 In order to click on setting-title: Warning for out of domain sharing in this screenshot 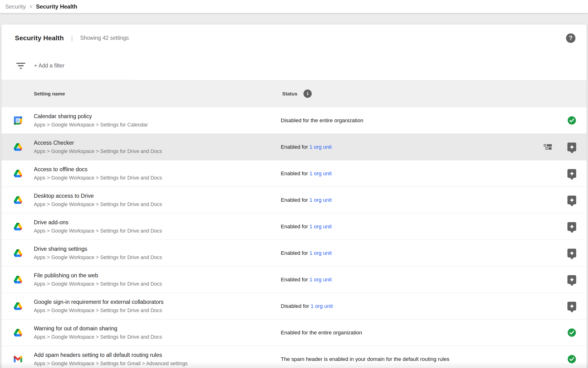, I will do `click(157, 329)`.